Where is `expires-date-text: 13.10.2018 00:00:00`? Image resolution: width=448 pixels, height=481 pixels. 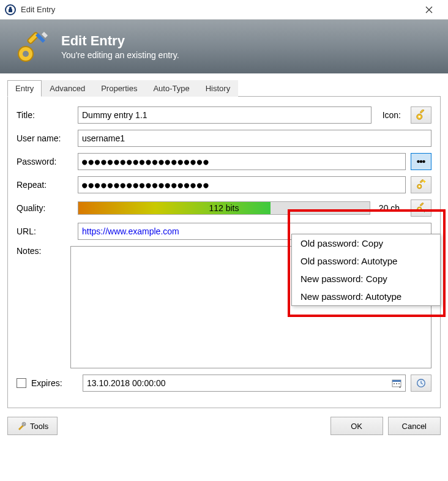
expires-date-text: 13.10.2018 00:00:00 is located at coordinates (126, 383).